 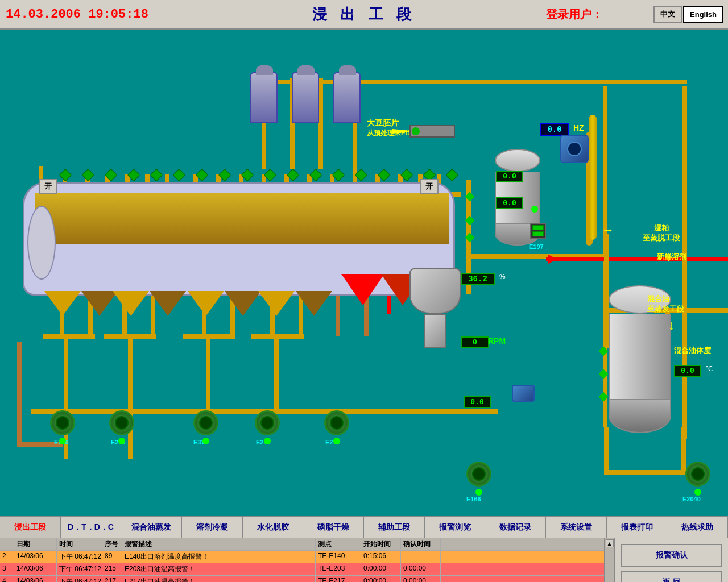 I want to click on condenser-area, so click(x=305, y=98).